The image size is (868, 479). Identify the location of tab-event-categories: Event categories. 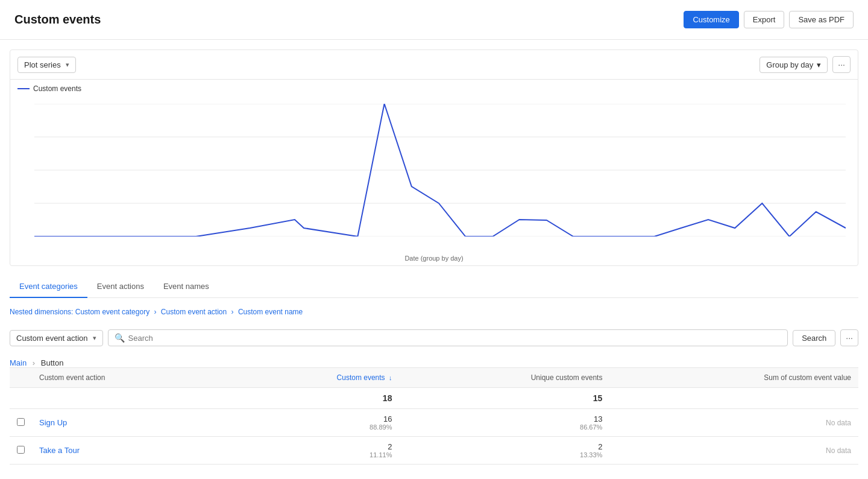
(48, 287).